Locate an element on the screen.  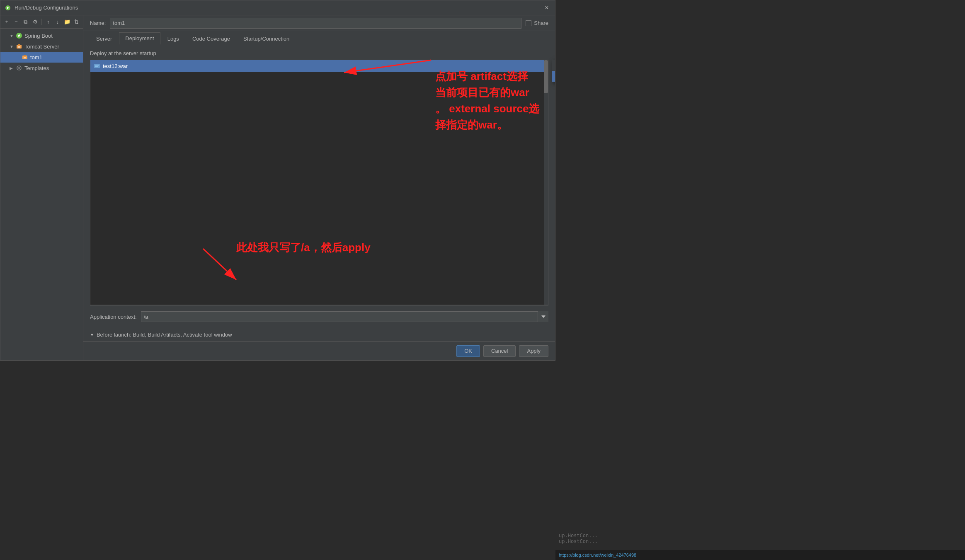
name-row: Name: Share is located at coordinates (319, 23).